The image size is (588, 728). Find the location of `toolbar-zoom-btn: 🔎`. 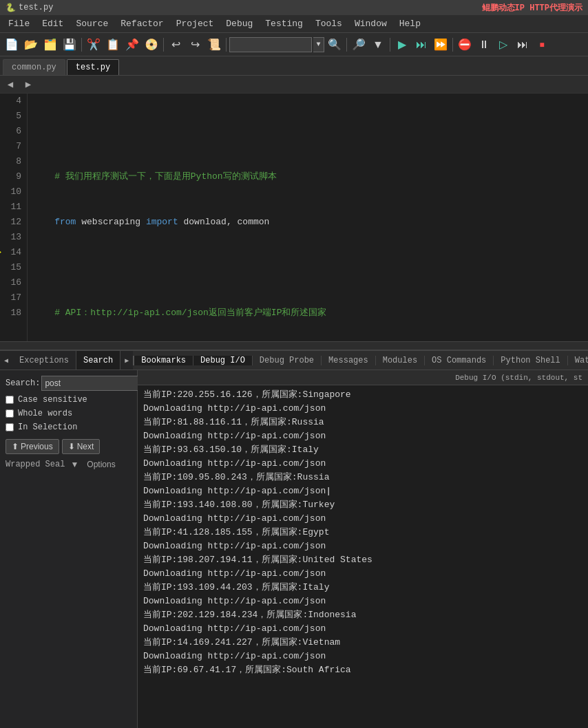

toolbar-zoom-btn: 🔎 is located at coordinates (359, 45).